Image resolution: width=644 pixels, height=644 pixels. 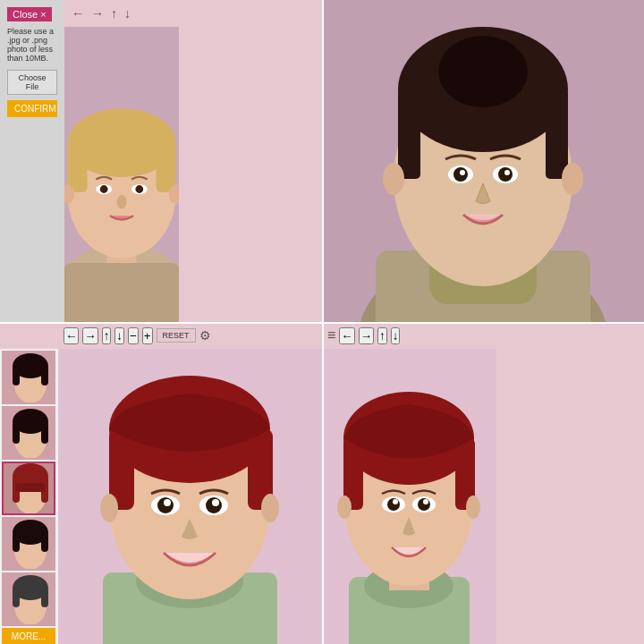 I want to click on bnl-plus-btn: +, so click(x=148, y=336).